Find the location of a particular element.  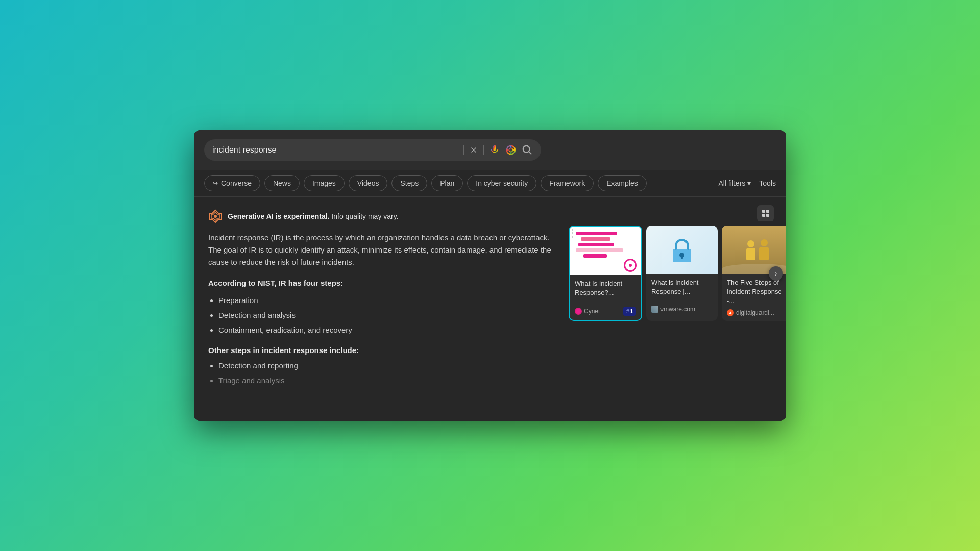

all-filters-button: All filters ▾ is located at coordinates (734, 183).